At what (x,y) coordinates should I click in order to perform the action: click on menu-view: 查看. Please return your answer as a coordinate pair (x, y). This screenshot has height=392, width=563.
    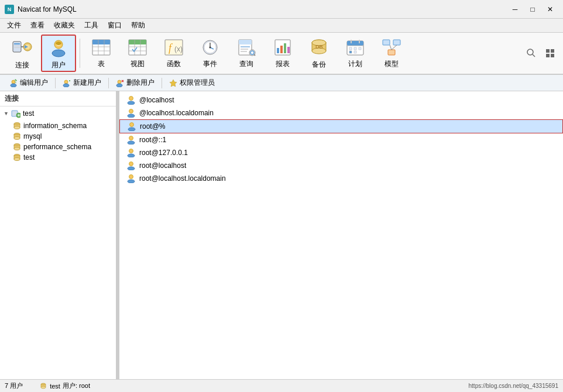
    Looking at the image, I should click on (37, 26).